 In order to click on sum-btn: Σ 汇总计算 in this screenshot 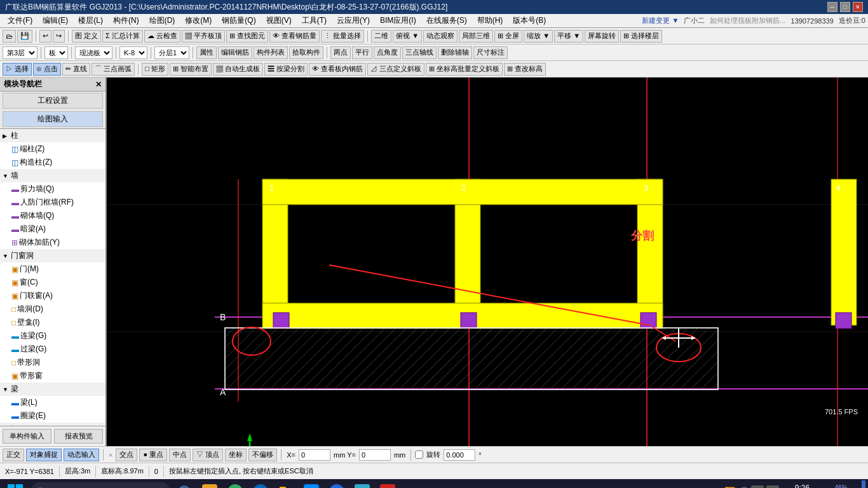, I will do `click(123, 36)`.